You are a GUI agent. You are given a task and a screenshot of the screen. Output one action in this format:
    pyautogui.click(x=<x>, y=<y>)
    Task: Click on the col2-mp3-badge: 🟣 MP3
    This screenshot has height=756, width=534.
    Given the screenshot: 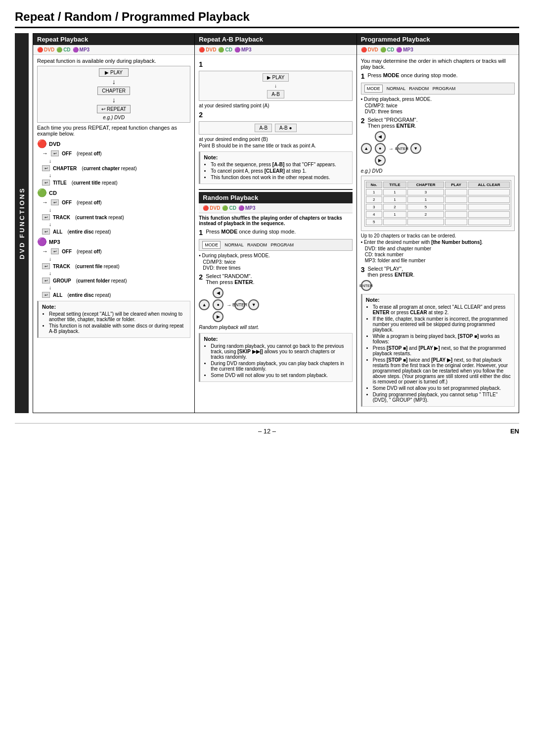 What is the action you would take?
    pyautogui.click(x=243, y=49)
    